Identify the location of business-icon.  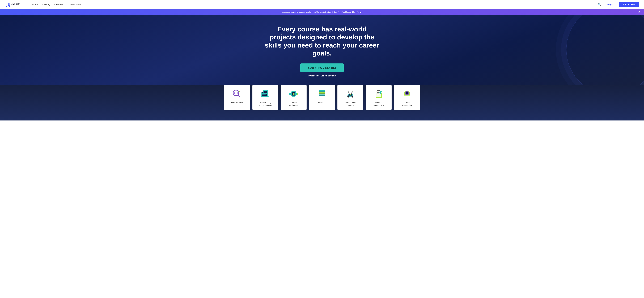
(322, 94).